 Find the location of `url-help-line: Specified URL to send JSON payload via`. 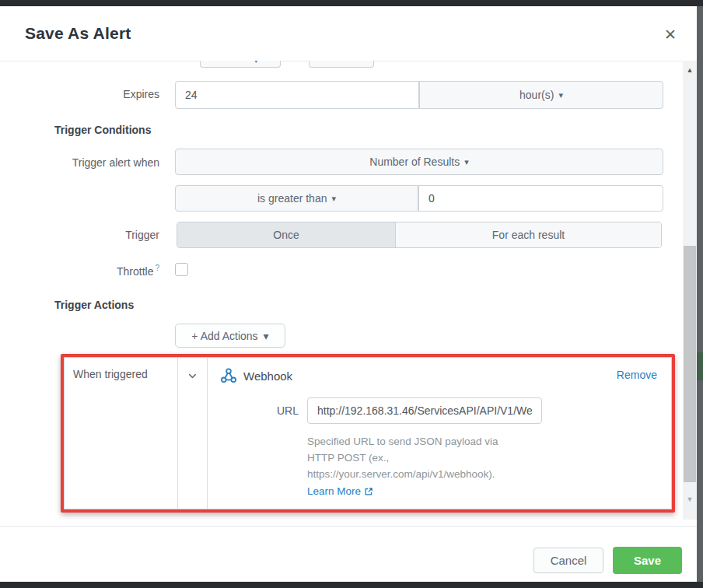

url-help-line: Specified URL to send JSON payload via is located at coordinates (416, 442).